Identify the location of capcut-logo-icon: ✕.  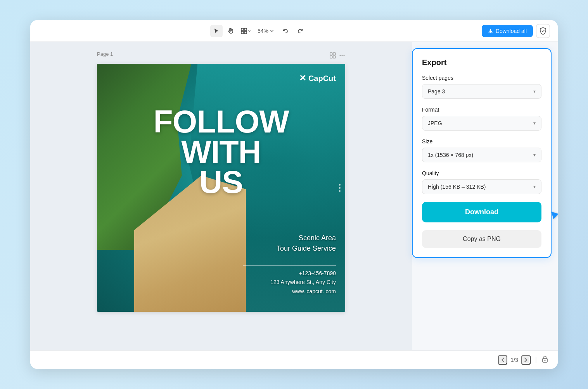
(303, 78).